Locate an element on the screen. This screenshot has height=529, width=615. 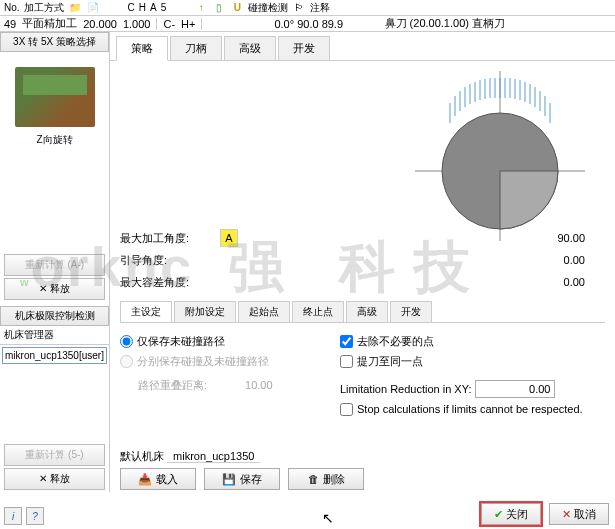
check1-input is located at coordinates (346, 342).